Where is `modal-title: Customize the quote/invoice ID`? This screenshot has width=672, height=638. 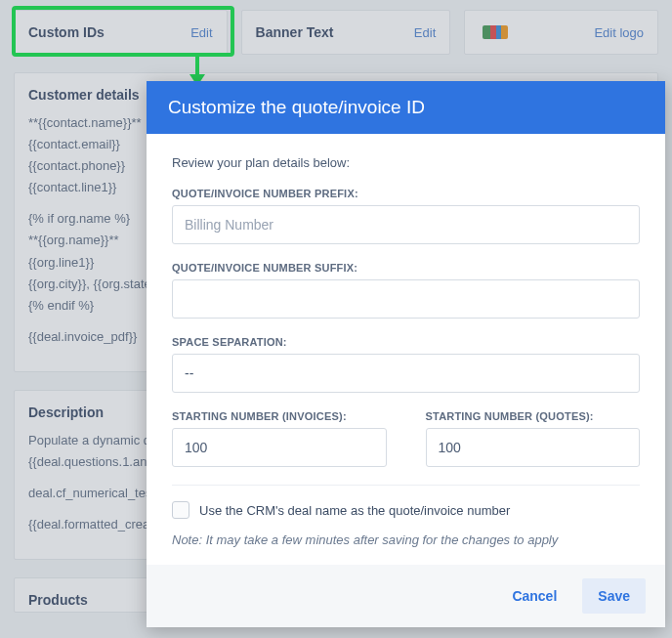
modal-title: Customize the quote/invoice ID is located at coordinates (406, 107).